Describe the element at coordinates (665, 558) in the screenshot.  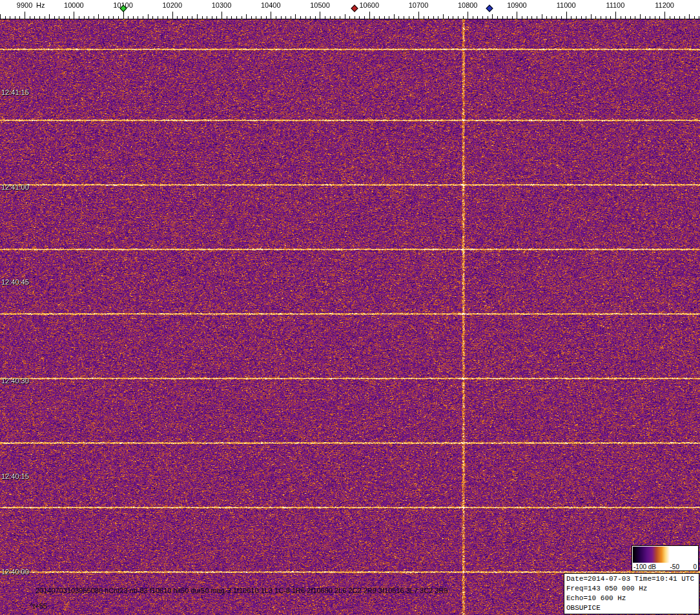
I see `colorbar-legend: -100 dB -50 0` at that location.